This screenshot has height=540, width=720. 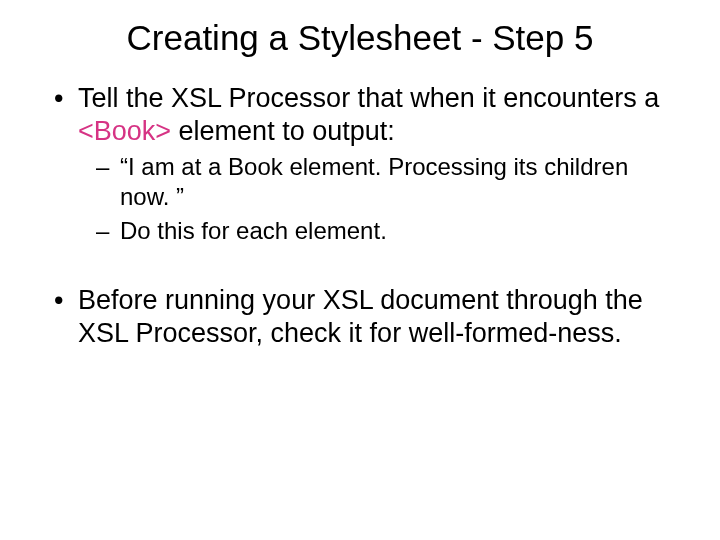 What do you see at coordinates (124, 131) in the screenshot?
I see `bullet-1-code: <Book>` at bounding box center [124, 131].